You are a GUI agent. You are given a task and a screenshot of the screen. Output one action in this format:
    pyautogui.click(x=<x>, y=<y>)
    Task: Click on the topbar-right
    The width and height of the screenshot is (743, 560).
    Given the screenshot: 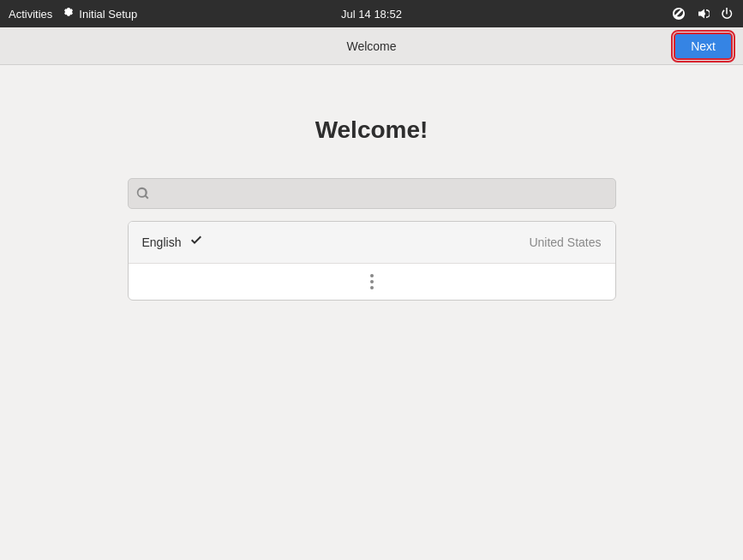 What is the action you would take?
    pyautogui.click(x=703, y=14)
    